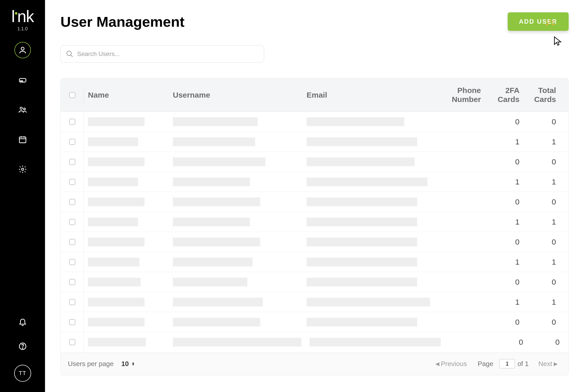 The height and width of the screenshot is (392, 573). I want to click on brand-logo: l•nk, so click(22, 16).